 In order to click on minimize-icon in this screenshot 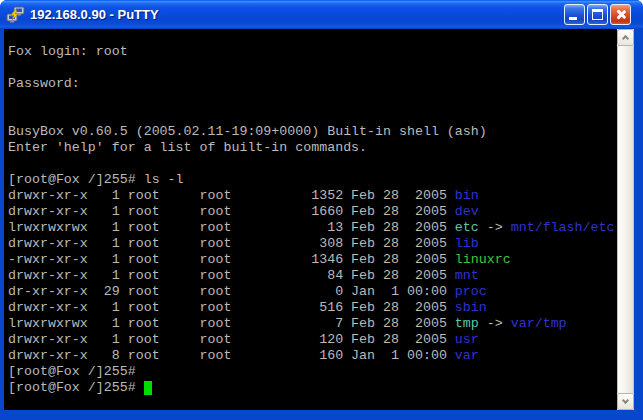, I will do `click(573, 18)`.